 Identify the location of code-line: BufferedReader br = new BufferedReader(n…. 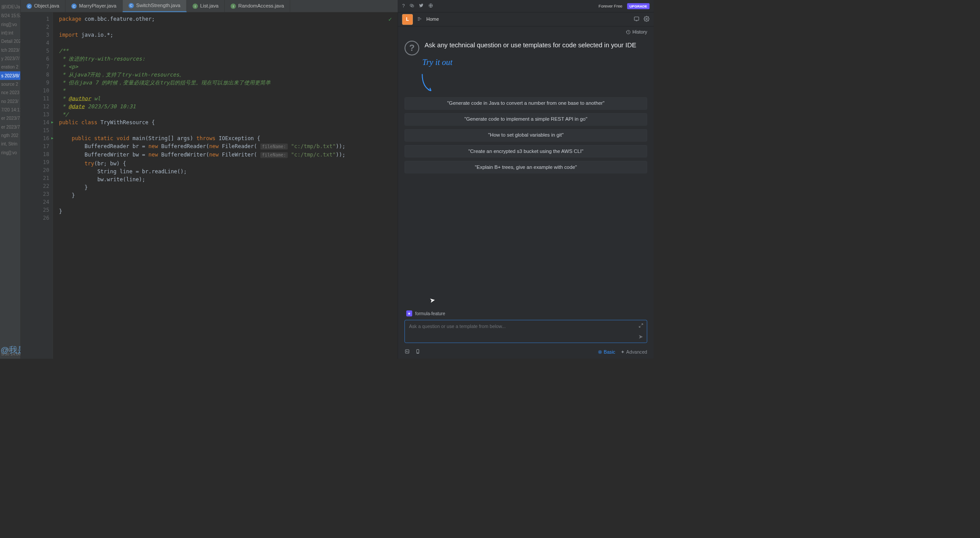
(228, 146).